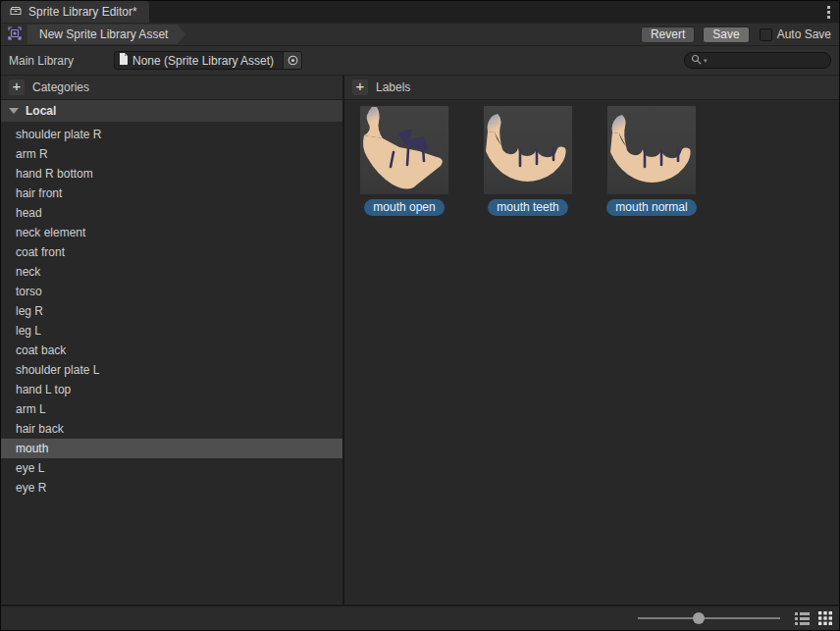  What do you see at coordinates (172, 311) in the screenshot?
I see `category-item: leg R` at bounding box center [172, 311].